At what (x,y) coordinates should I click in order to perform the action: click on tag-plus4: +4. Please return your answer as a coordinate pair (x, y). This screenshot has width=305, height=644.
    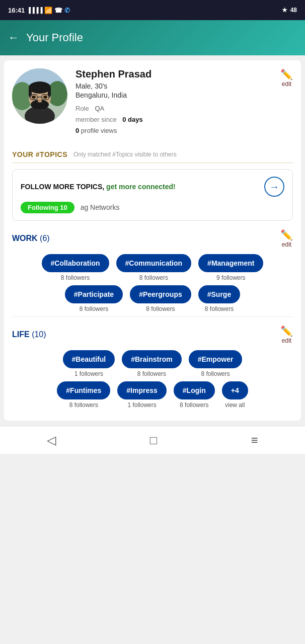
    Looking at the image, I should click on (235, 390).